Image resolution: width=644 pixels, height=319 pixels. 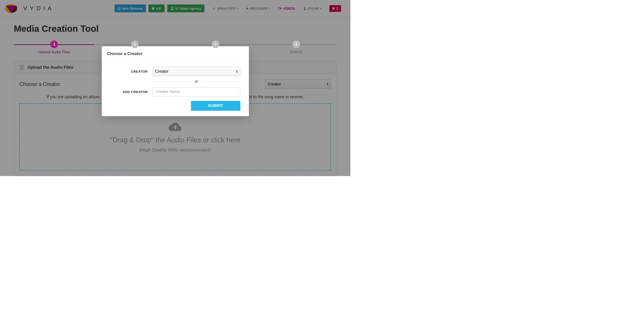 What do you see at coordinates (128, 92) in the screenshot?
I see `add-creator-field-label: ADD CREATOR` at bounding box center [128, 92].